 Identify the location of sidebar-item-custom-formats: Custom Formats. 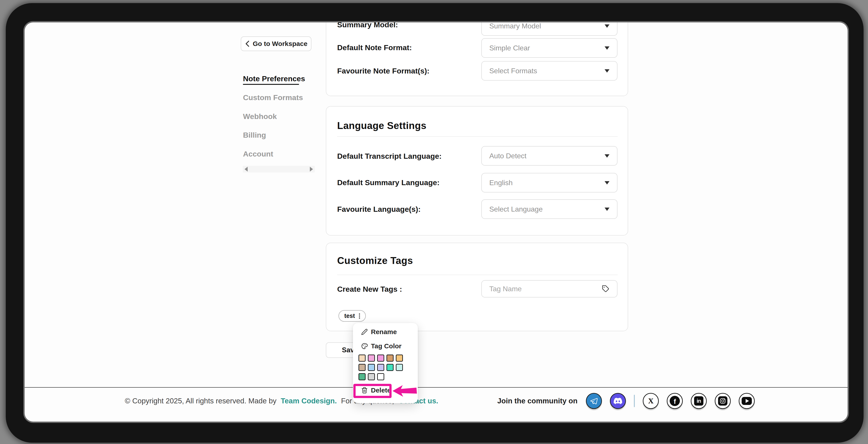
(273, 98).